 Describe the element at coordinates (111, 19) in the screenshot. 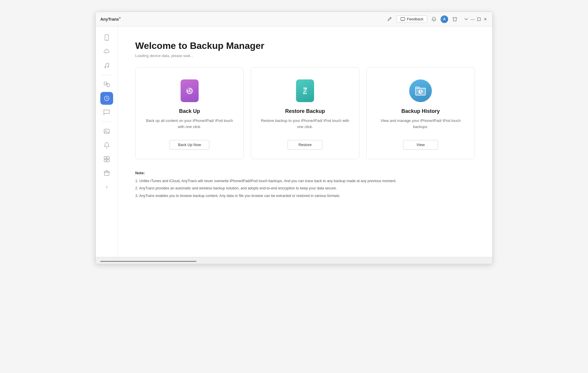

I see `app-title: AnyTrans®` at that location.